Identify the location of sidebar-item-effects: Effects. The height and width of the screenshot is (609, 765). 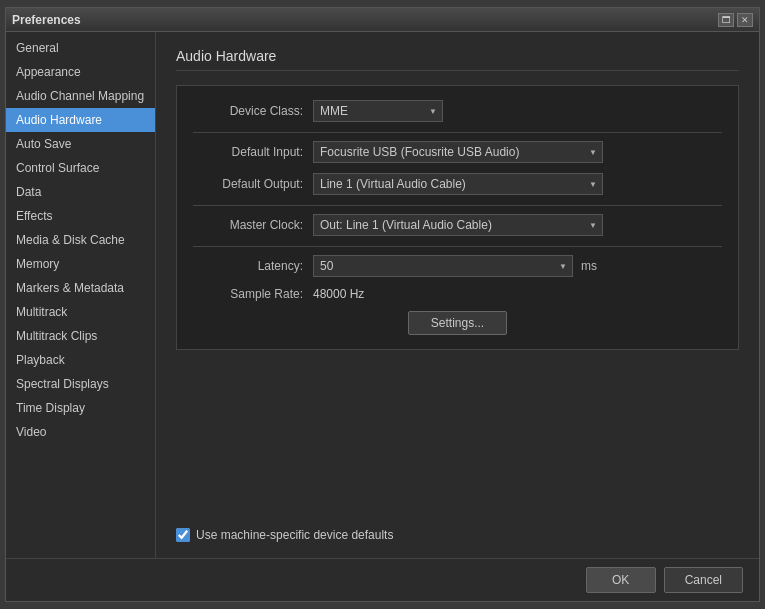
(80, 216).